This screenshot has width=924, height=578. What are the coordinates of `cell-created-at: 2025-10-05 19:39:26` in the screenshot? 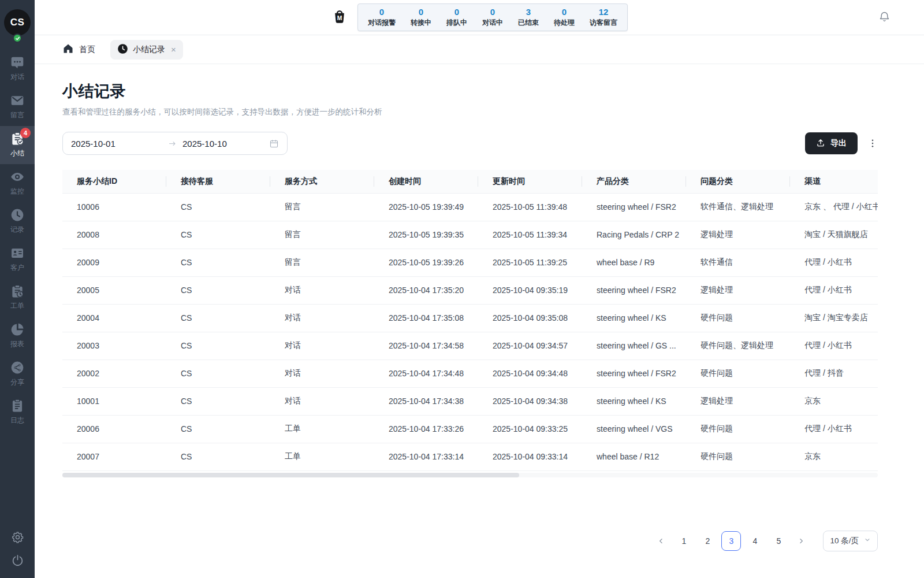 It's located at (426, 262).